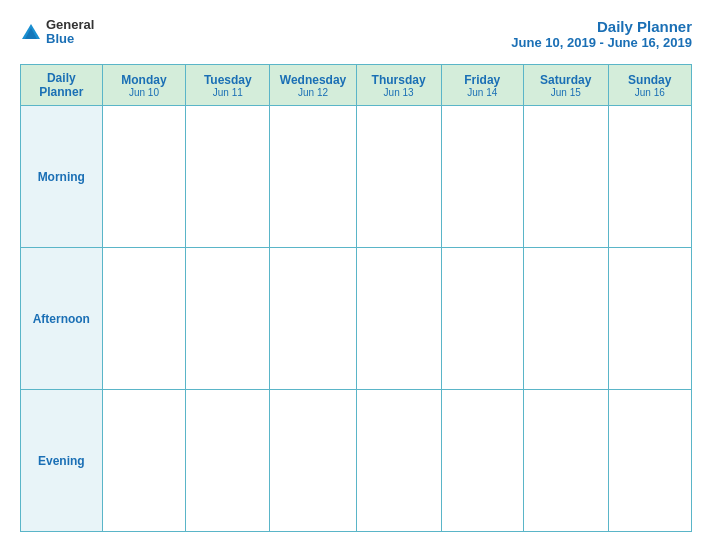  I want to click on afternoon-monday, so click(144, 319).